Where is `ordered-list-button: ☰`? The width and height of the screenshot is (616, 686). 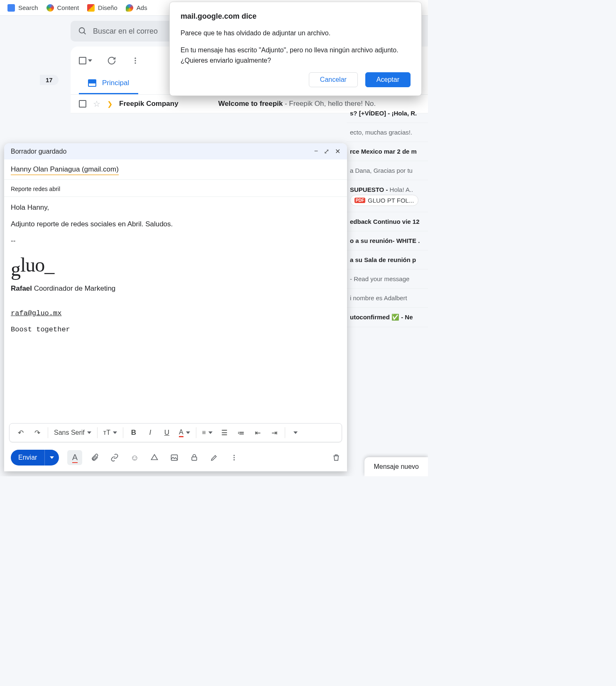 ordered-list-button: ☰ is located at coordinates (225, 433).